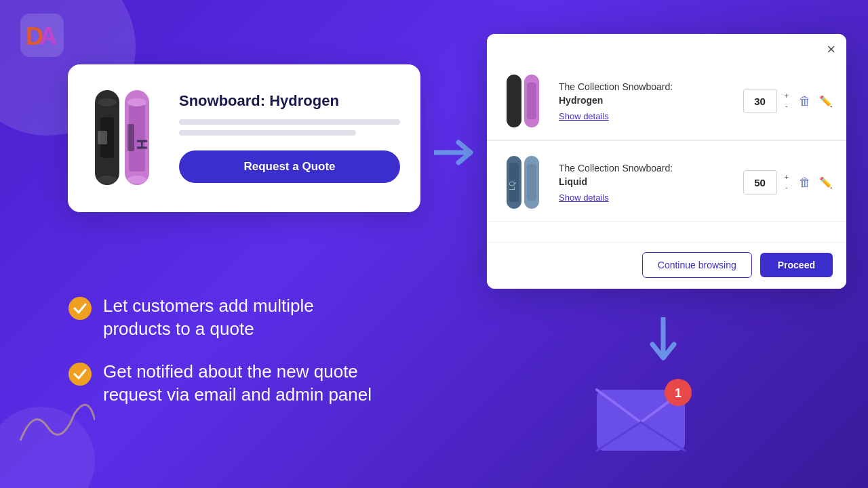 This screenshot has height=488, width=868. What do you see at coordinates (48, 37) in the screenshot?
I see `svg-text: A` at bounding box center [48, 37].